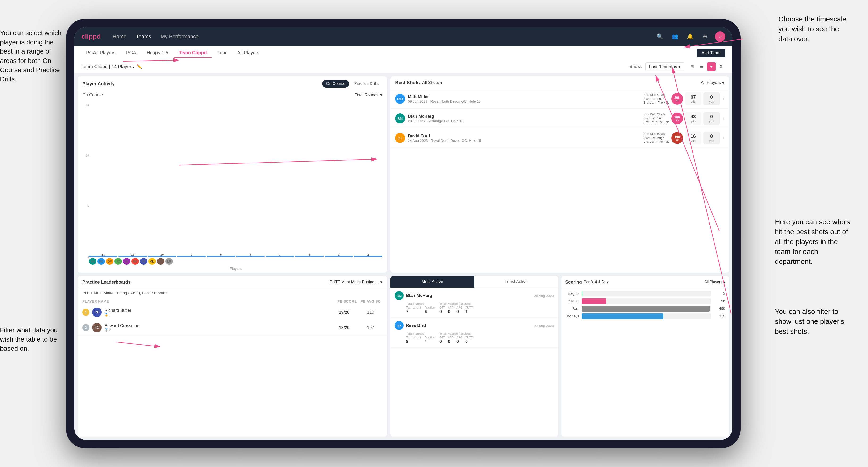 The height and width of the screenshot is (467, 868). Describe the element at coordinates (712, 67) in the screenshot. I see `heart-view-button: ♥` at that location.